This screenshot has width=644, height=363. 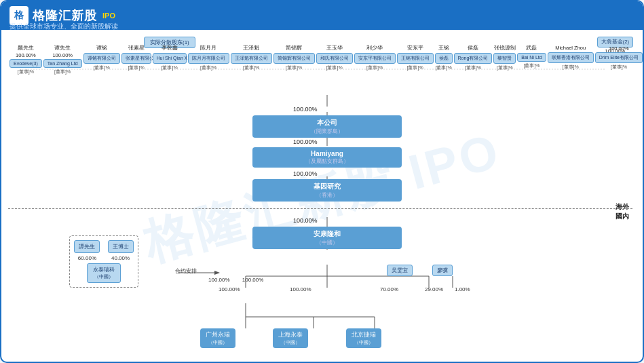 What do you see at coordinates (305, 174) in the screenshot?
I see `pct-jidi-top: 100.00%` at bounding box center [305, 174].